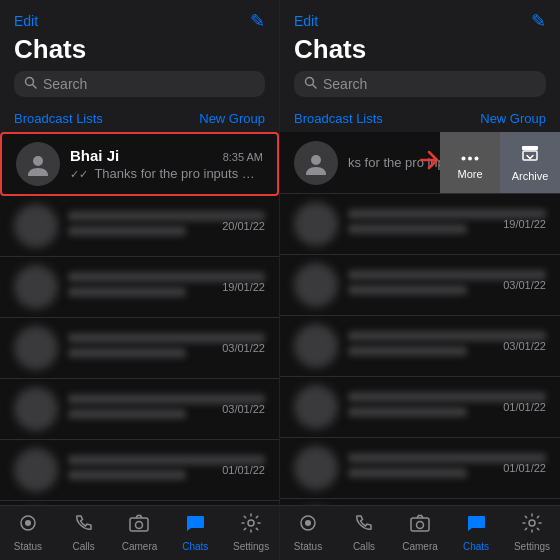  Describe the element at coordinates (140, 120) in the screenshot. I see `left-broadcast-row: Broadcast Lists New Group` at that location.